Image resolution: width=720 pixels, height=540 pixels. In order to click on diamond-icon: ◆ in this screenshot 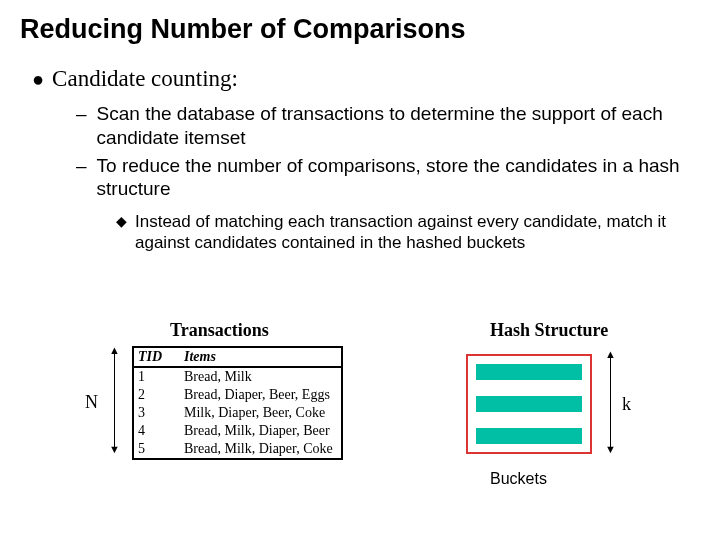, I will do `click(122, 234)`.